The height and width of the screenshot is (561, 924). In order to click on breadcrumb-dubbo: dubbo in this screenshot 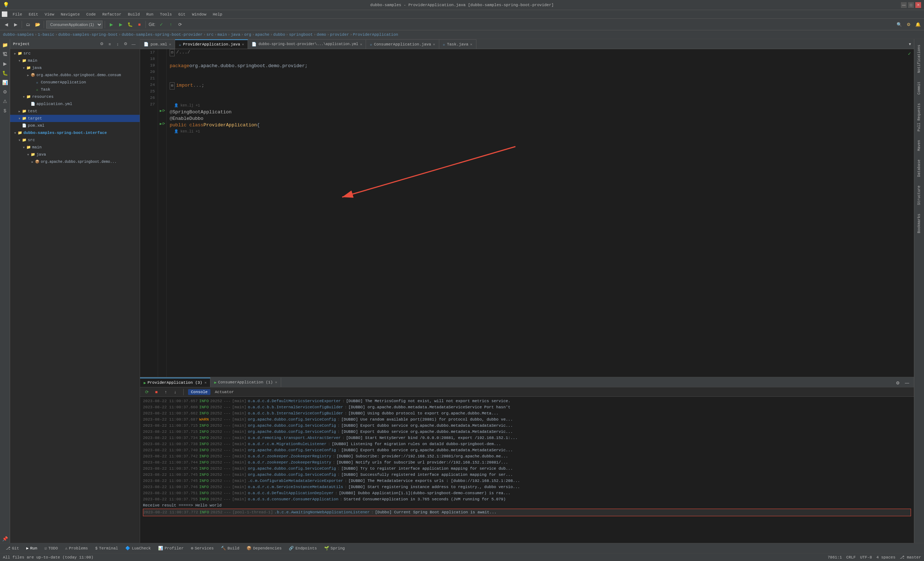, I will do `click(279, 34)`.